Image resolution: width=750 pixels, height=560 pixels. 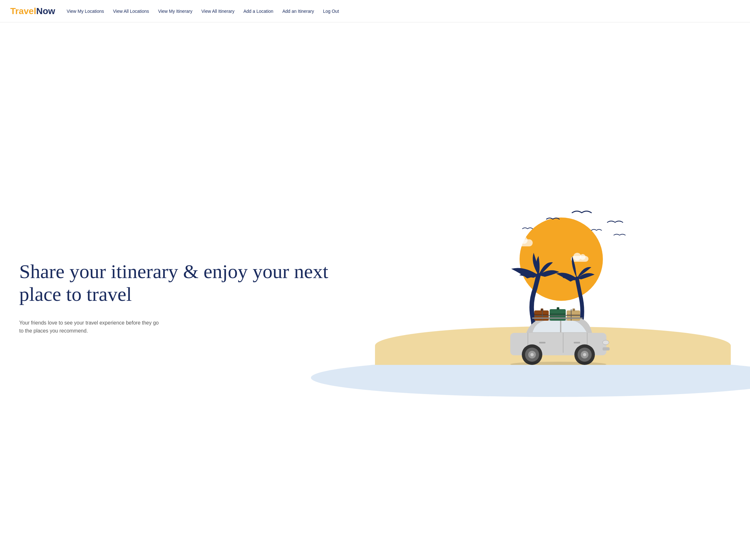 I want to click on nav-link-view-all-itinerary: View All Itinerary, so click(x=218, y=11).